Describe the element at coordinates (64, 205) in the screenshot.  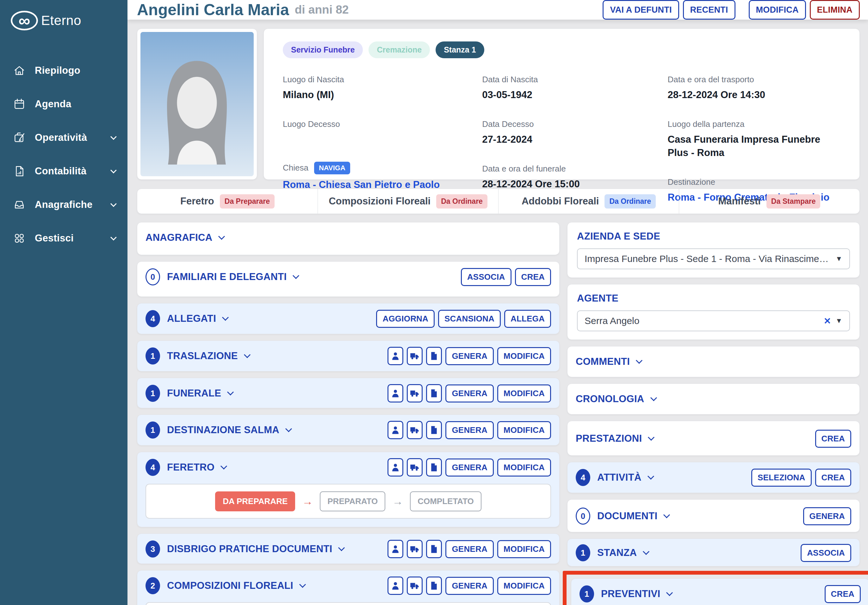
I see `sidebar-item-anagrafiche: Anagrafiche` at that location.